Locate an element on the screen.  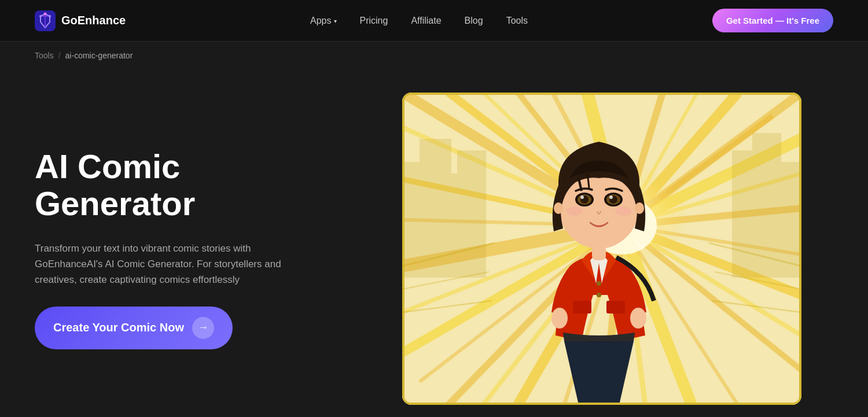
create-comic-button: Create Your Comic Now → is located at coordinates (134, 328).